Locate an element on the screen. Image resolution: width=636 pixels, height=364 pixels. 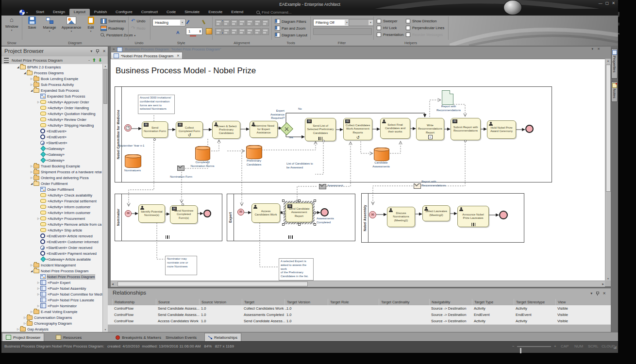
tree-item: ▷Shipment Process of a hardware retai is located at coordinates (52, 172).